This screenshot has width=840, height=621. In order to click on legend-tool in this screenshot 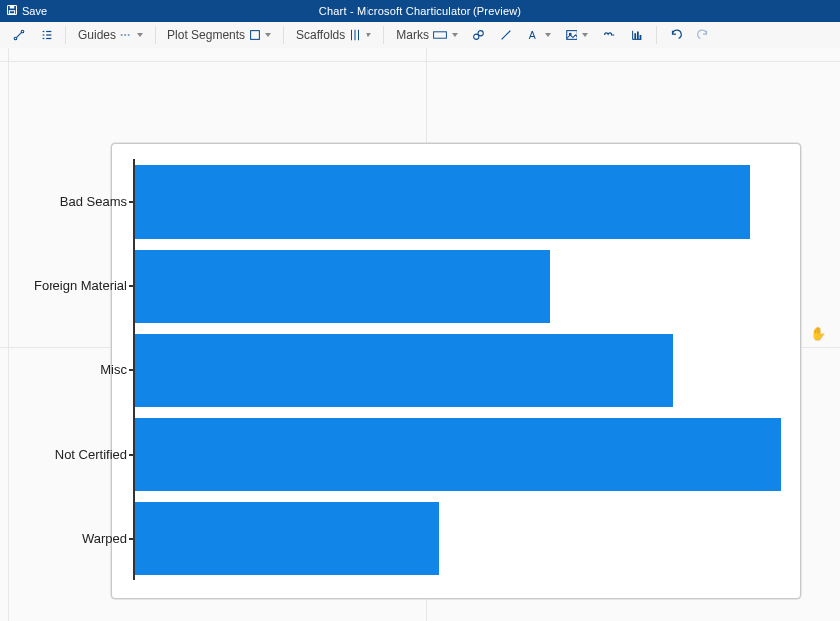, I will do `click(47, 35)`.